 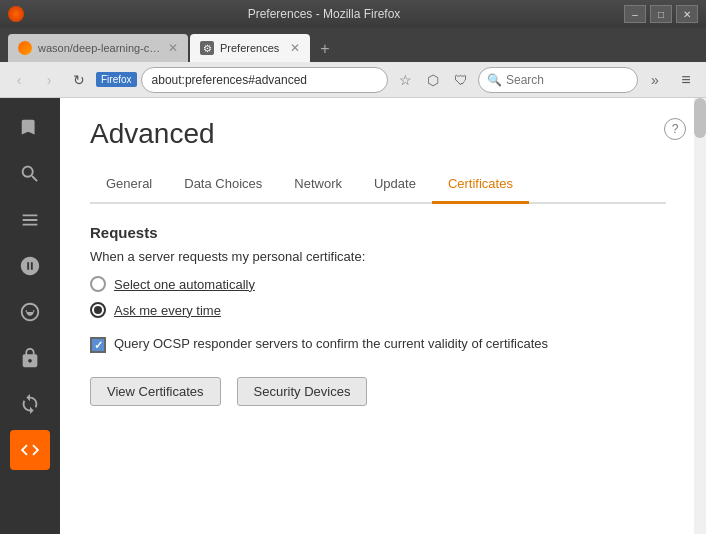 What do you see at coordinates (378, 344) in the screenshot?
I see `ocsp-checkbox-row: ✓ Query OCSP responder servers to confir…` at bounding box center [378, 344].